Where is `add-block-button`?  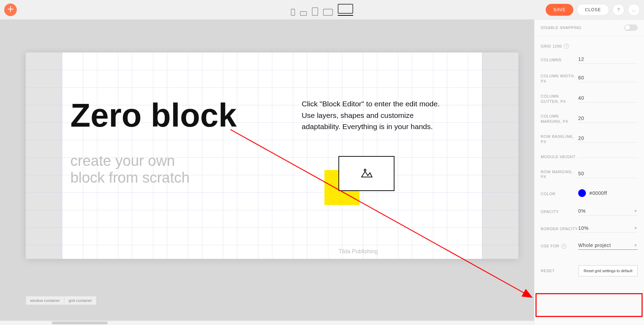
add-block-button is located at coordinates (10, 10).